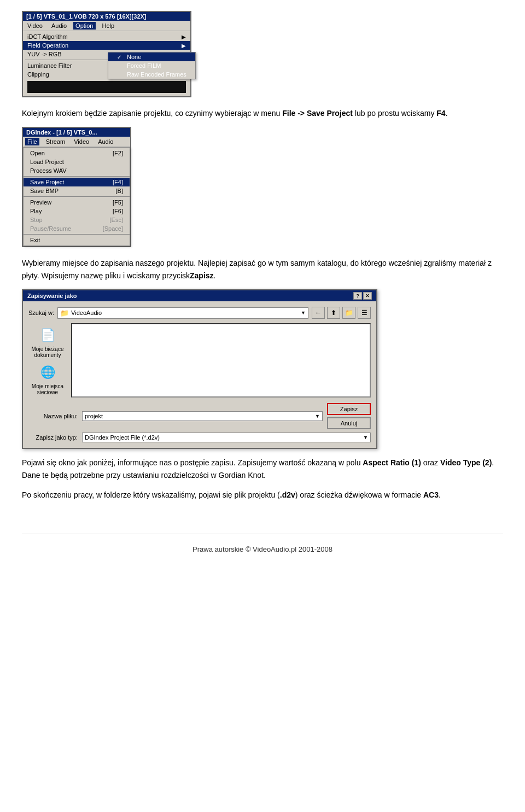 The width and height of the screenshot is (525, 812). Describe the element at coordinates (77, 229) in the screenshot. I see `file-pause-resume: Pause/Resume [Space]` at that location.